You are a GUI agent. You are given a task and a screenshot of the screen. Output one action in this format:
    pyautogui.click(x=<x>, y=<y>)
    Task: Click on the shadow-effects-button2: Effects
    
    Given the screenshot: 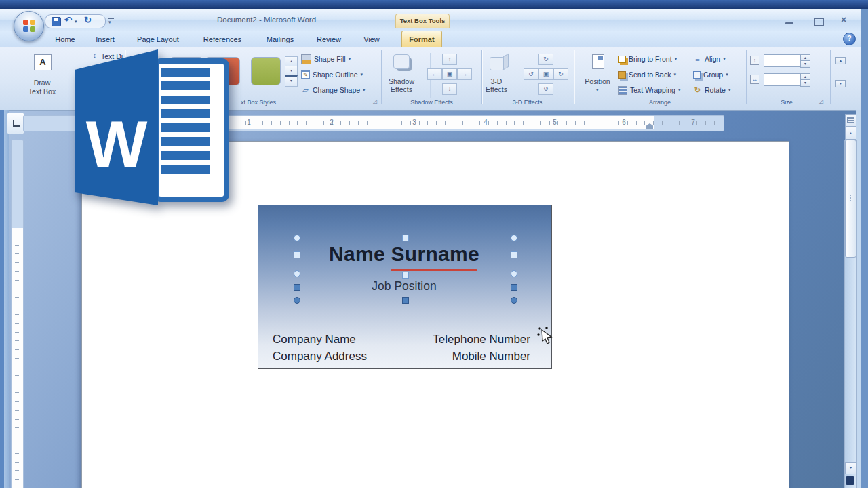 What is the action you would take?
    pyautogui.click(x=401, y=89)
    